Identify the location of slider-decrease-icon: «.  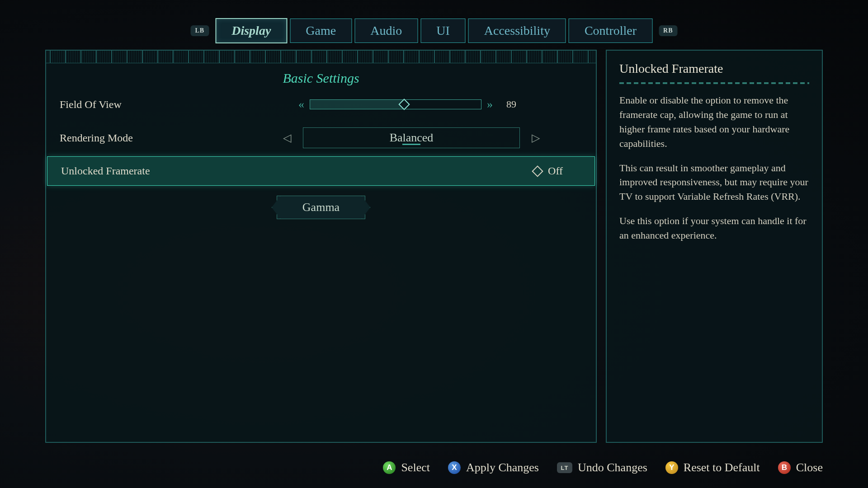
(301, 104).